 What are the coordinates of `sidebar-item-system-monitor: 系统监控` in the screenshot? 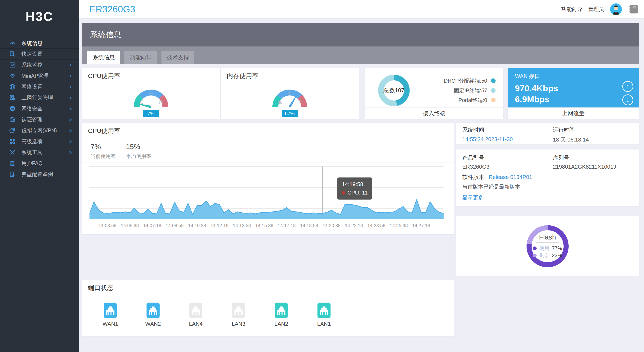 It's located at (40, 65).